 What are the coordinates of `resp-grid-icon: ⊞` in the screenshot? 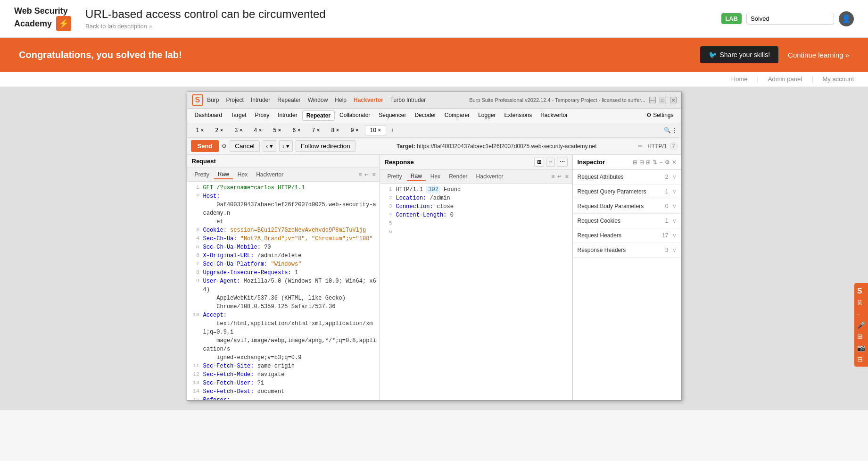 It's located at (539, 162).